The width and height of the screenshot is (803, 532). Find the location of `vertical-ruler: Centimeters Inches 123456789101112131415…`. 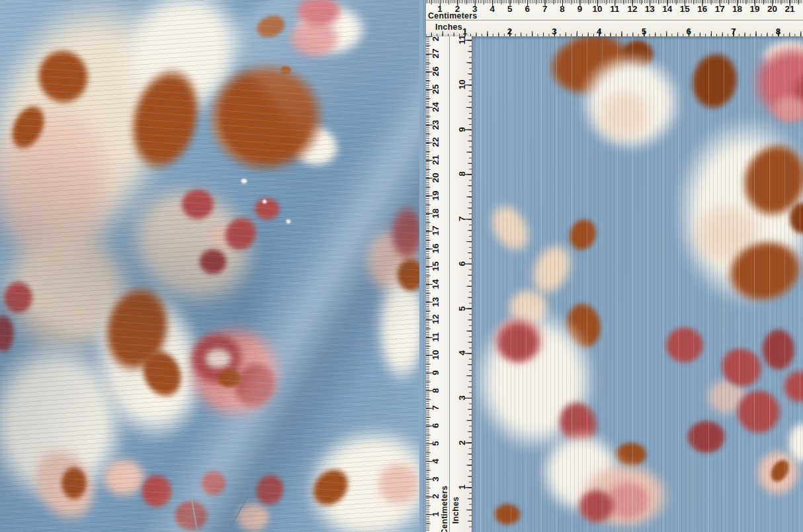

vertical-ruler: Centimeters Inches 123456789101112131415… is located at coordinates (448, 284).